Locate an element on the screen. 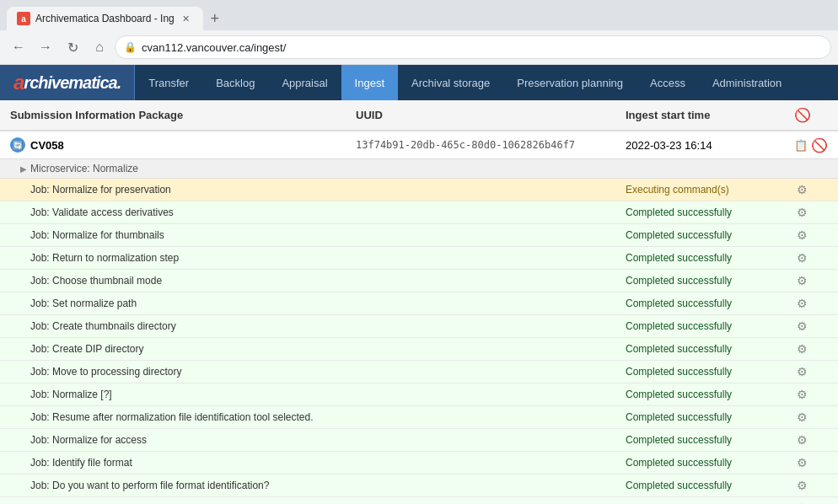  browser-toolbar: ← → ↻ ⌂ 🔒 cvan112.vancouver.ca/ingest/ is located at coordinates (419, 47).